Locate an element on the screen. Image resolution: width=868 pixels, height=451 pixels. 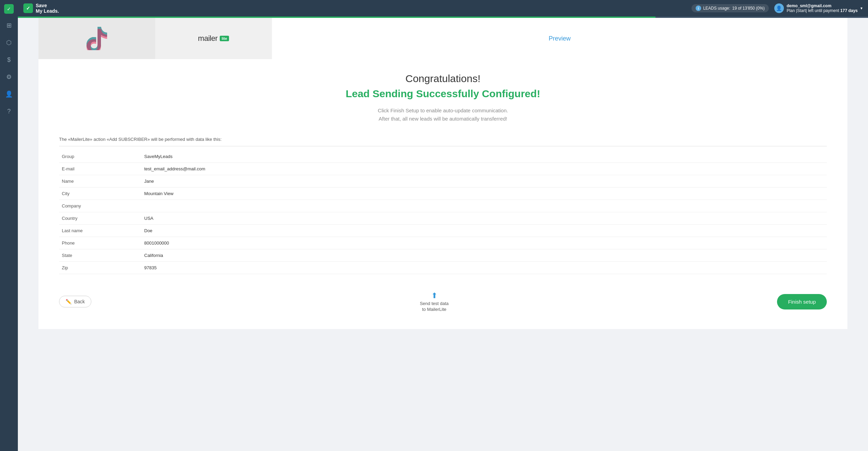
user-email: demo_sml@gmail.com is located at coordinates (822, 6).